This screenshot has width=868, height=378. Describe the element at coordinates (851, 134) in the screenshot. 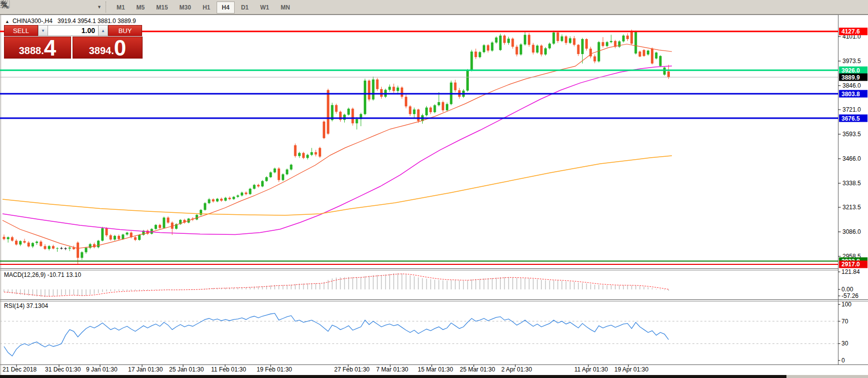

I see `price-tick-label: 3593.5` at that location.